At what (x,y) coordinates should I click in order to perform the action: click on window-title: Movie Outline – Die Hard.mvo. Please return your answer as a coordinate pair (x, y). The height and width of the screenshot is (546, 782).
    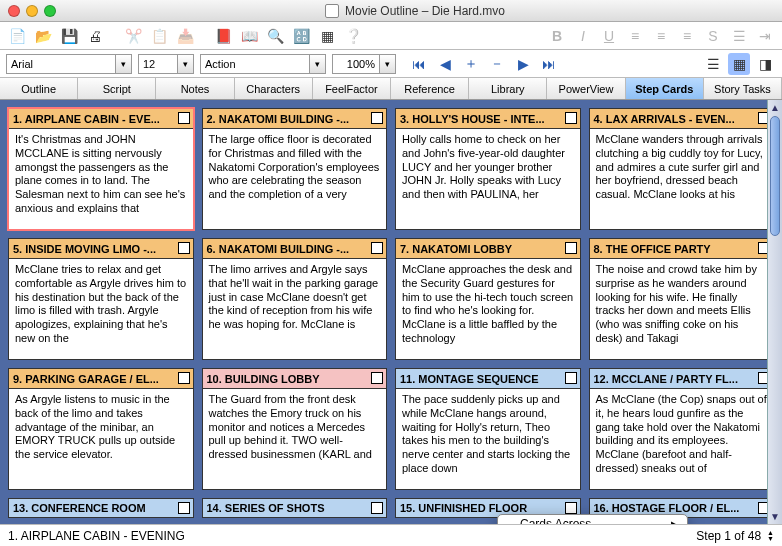
    Looking at the image, I should click on (415, 11).